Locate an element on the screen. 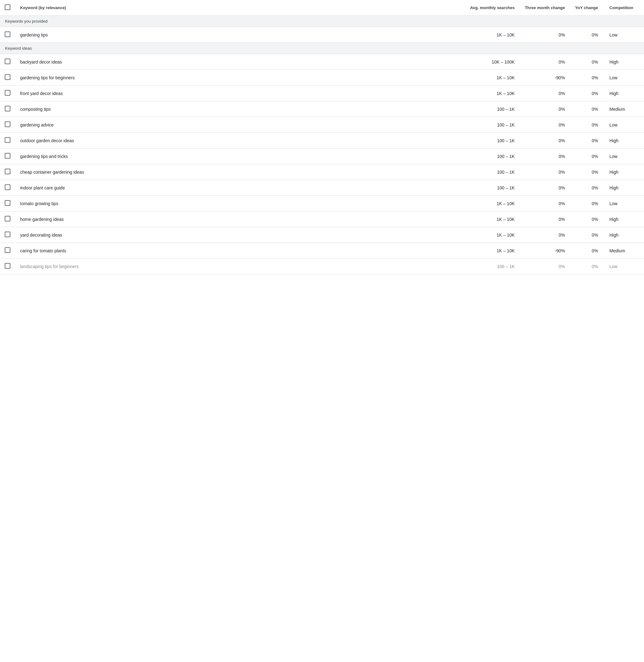  table-row: front yard decor ideas1K – 10K0%0%High is located at coordinates (322, 93).